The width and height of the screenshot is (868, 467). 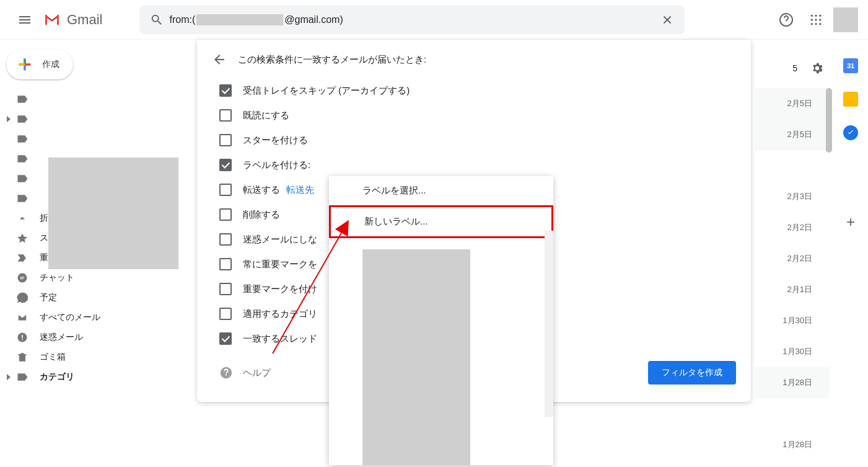 What do you see at coordinates (851, 99) in the screenshot?
I see `keep-icon` at bounding box center [851, 99].